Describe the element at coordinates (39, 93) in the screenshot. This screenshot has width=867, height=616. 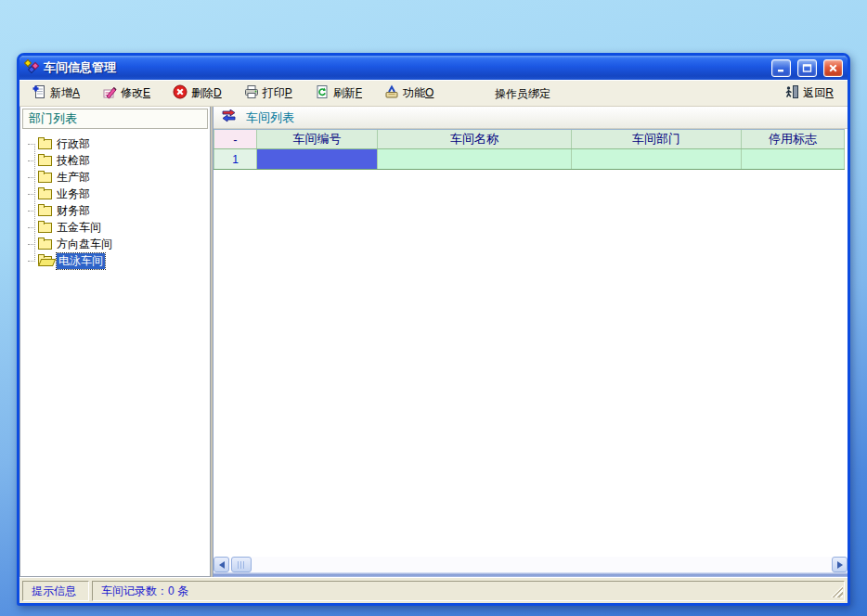
I see `new-document-icon` at that location.